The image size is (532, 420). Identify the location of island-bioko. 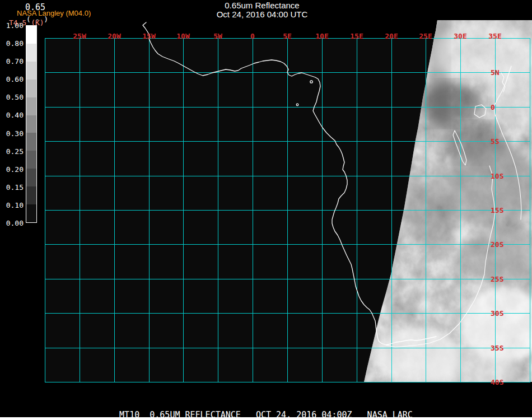
(311, 82).